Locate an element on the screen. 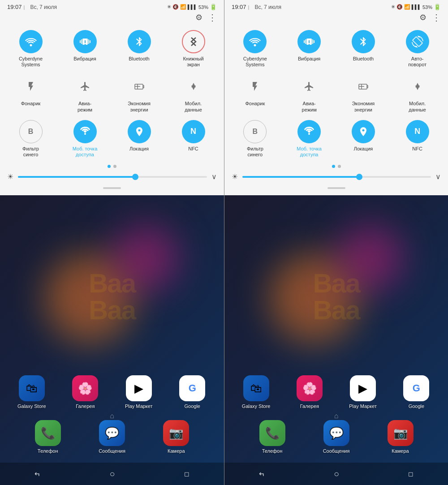 This screenshot has height=485, width=448. bluetooth-status-icon: ✳ is located at coordinates (169, 7).